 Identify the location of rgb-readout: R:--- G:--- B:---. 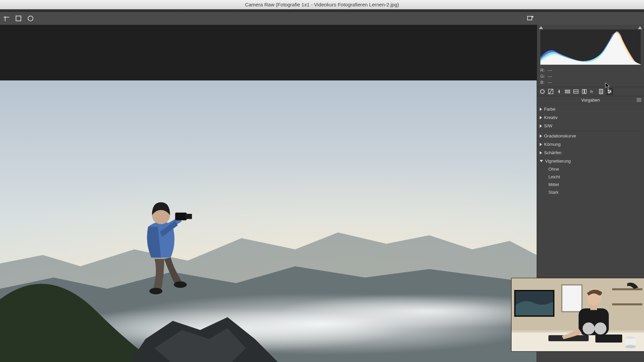
(590, 77).